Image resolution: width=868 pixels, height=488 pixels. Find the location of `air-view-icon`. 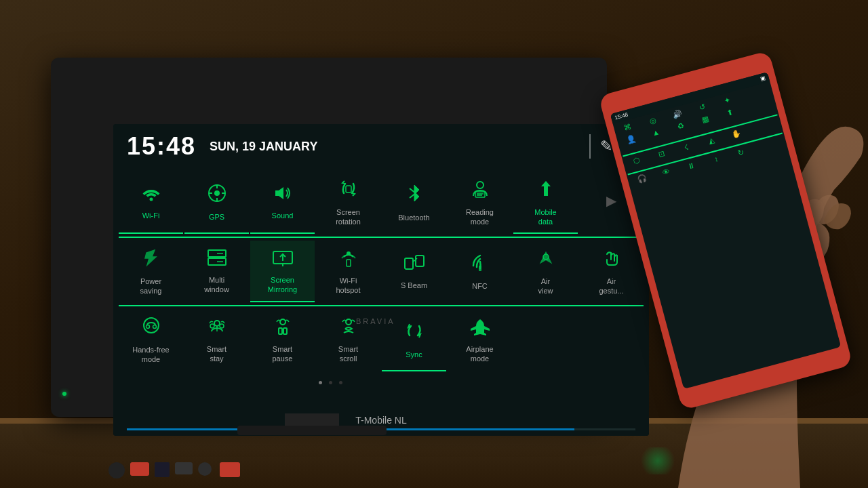

air-view-icon is located at coordinates (546, 260).